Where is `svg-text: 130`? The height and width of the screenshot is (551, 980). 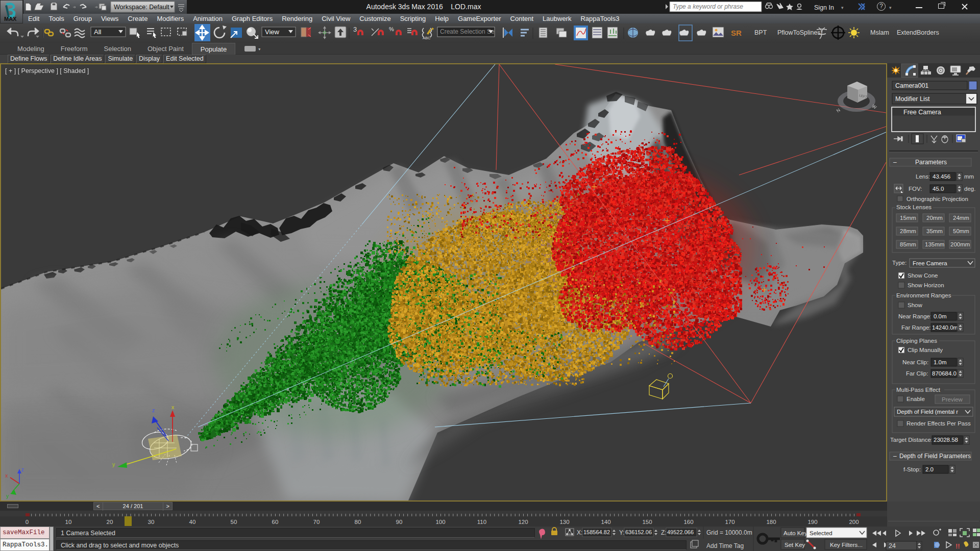
svg-text: 130 is located at coordinates (565, 522).